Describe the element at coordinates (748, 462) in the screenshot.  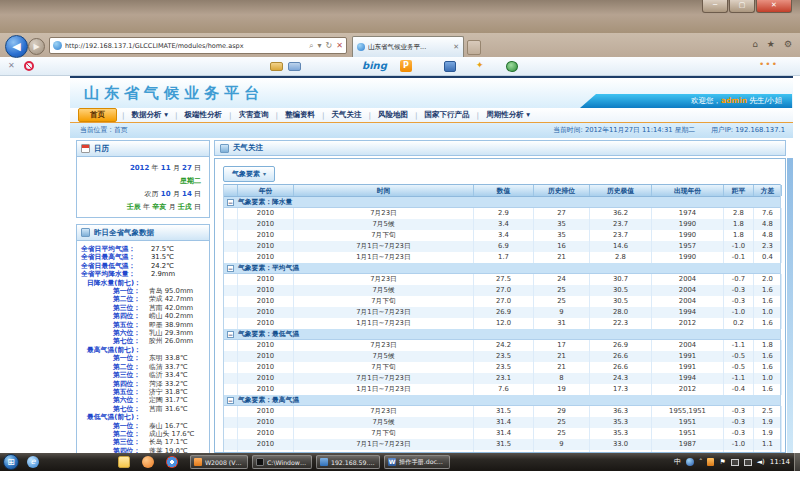
I see `monitor-icon` at that location.